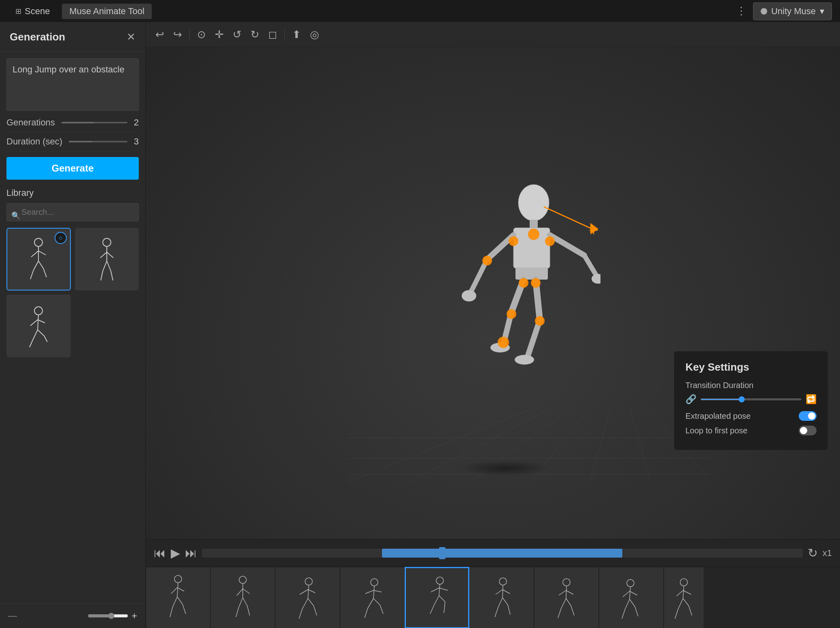 This screenshot has height=628, width=840. Describe the element at coordinates (442, 553) in the screenshot. I see `timeline-handle` at that location.